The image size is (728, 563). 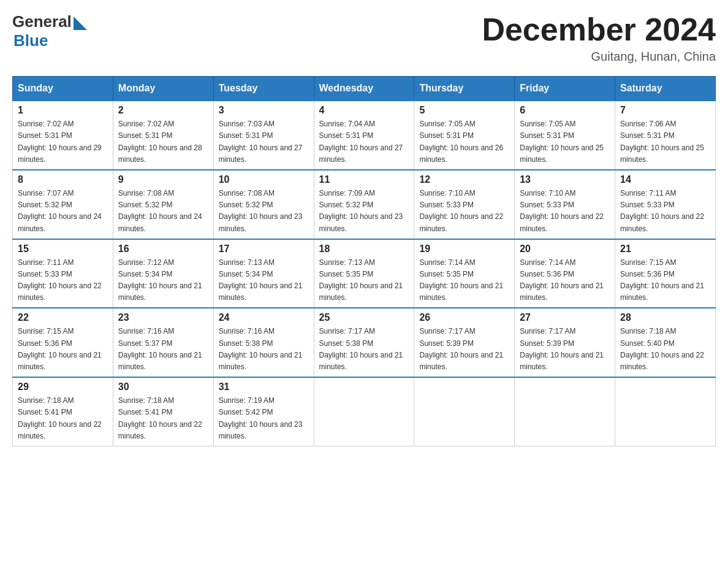 I want to click on day-number: 6, so click(x=565, y=110).